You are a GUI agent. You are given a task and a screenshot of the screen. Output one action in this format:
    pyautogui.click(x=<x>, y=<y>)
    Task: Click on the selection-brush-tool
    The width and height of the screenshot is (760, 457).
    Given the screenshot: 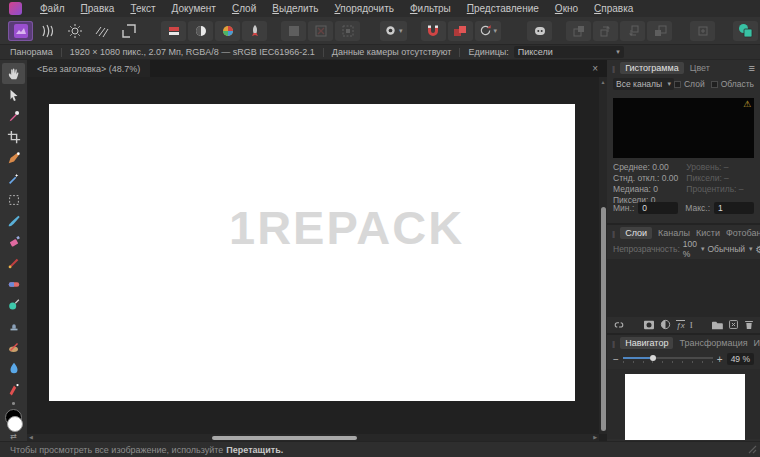 What is the action you would take?
    pyautogui.click(x=14, y=158)
    